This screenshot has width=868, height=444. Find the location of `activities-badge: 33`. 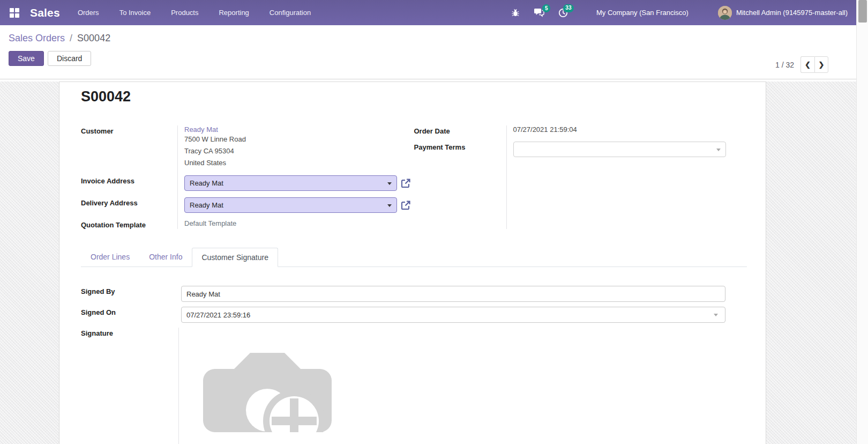

activities-badge: 33 is located at coordinates (568, 9).